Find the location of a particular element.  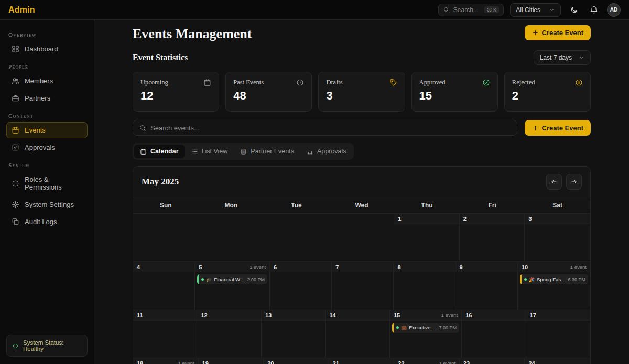

day-strip: 16 is located at coordinates (494, 315).